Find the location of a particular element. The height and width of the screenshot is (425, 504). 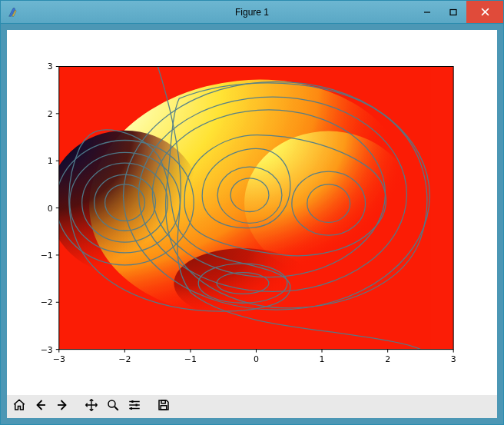

magnify-icon is located at coordinates (113, 407).